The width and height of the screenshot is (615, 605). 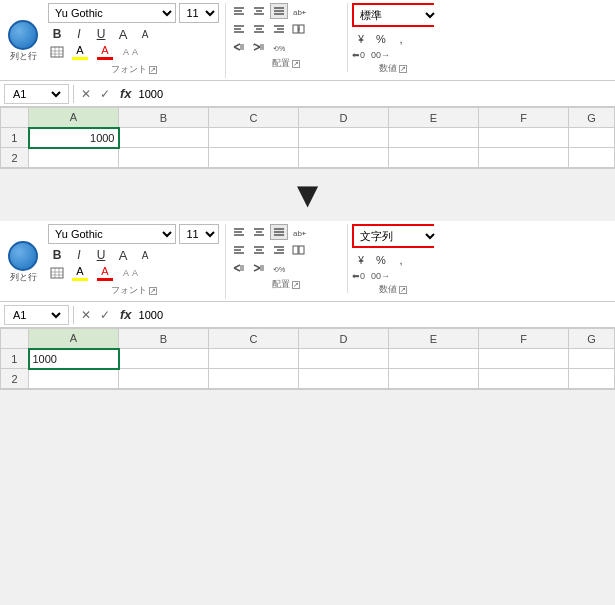 What do you see at coordinates (396, 236) in the screenshot?
I see `number-format-select-2: 文字列` at bounding box center [396, 236].